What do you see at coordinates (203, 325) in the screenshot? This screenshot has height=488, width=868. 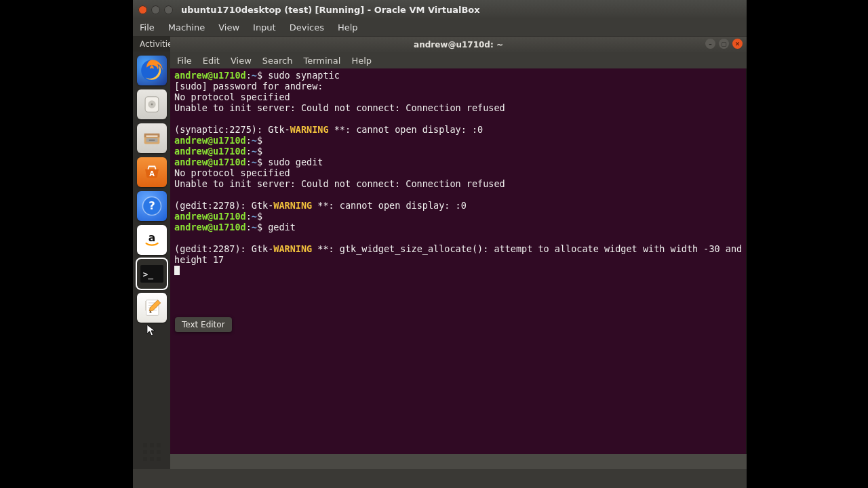 I see `tooltip: Text Editor` at bounding box center [203, 325].